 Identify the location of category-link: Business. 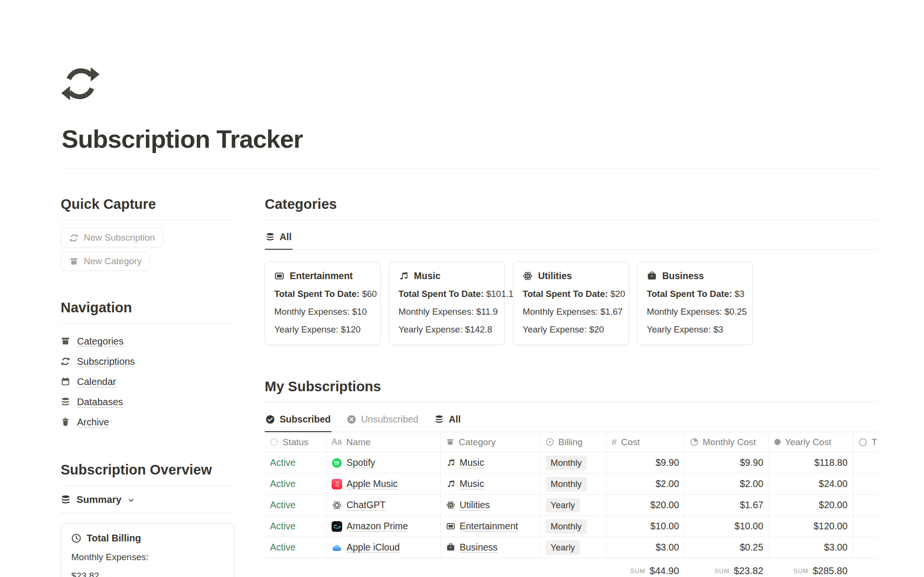
(478, 548).